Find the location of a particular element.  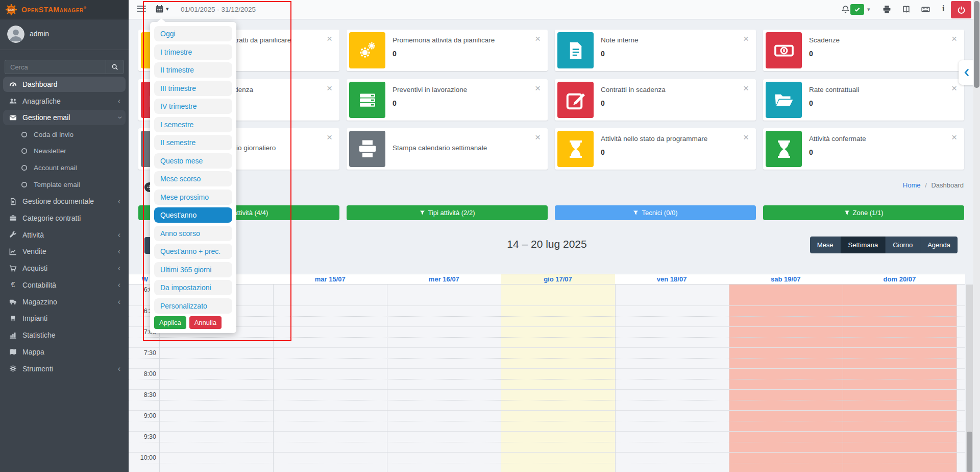

right-panel-toggle is located at coordinates (966, 73).